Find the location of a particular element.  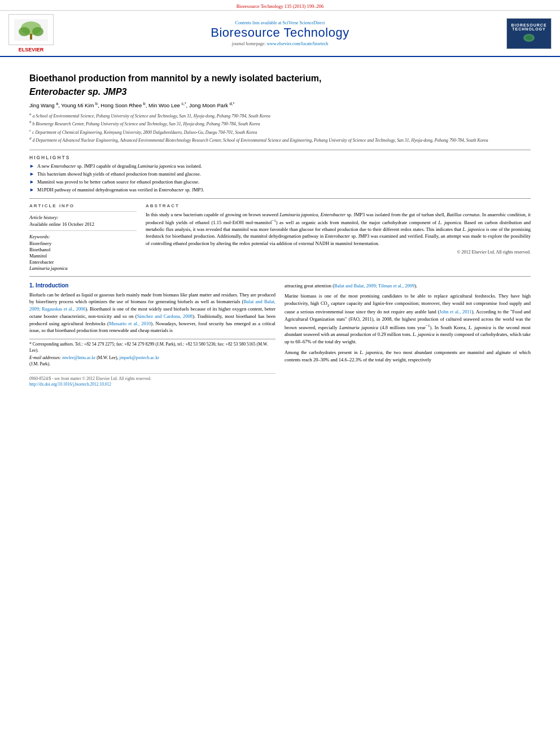

keyword-5: Laminaria japonica is located at coordinates (83, 268).